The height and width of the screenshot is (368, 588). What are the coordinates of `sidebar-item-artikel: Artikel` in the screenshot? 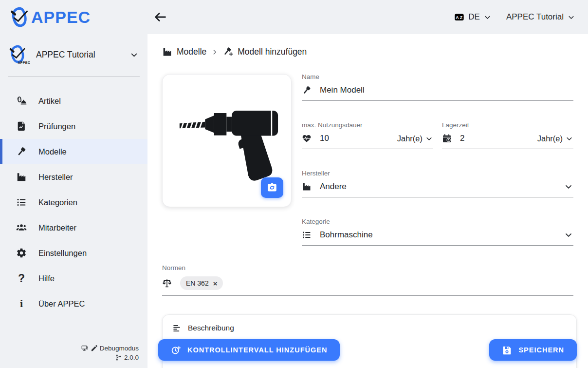 It's located at (74, 101).